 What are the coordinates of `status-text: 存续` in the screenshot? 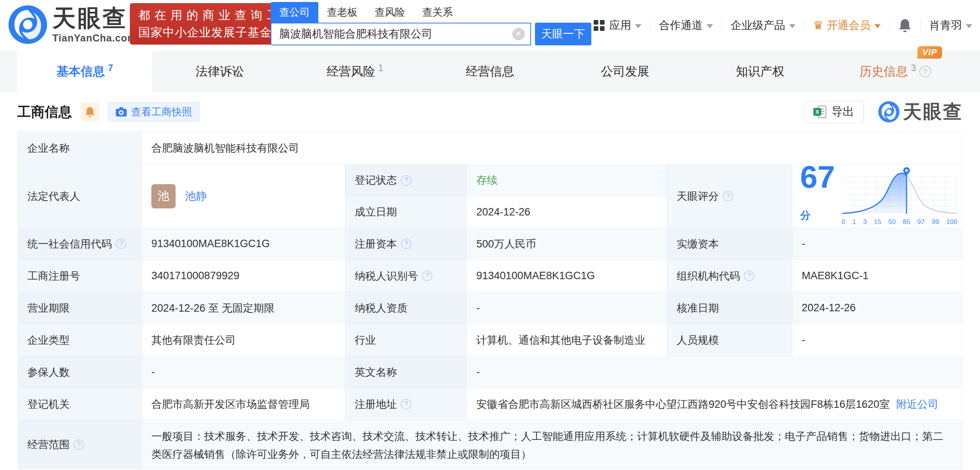 It's located at (487, 180).